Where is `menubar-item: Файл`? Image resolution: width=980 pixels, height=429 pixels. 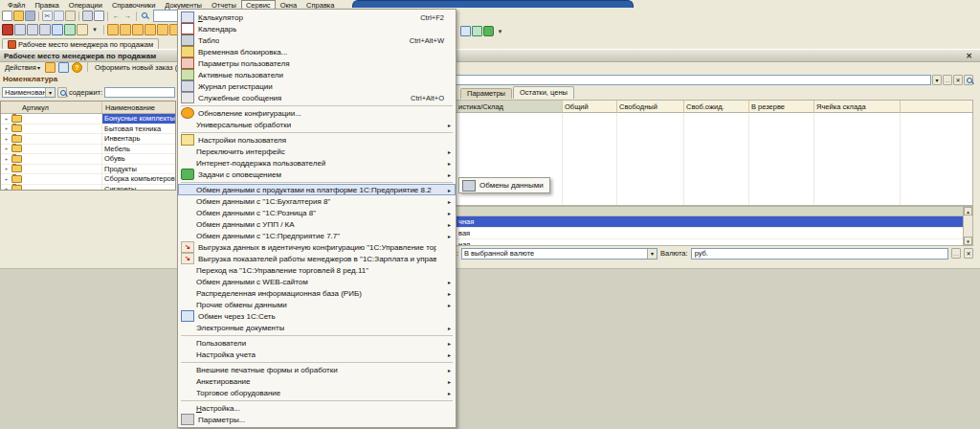
menubar-item: Файл is located at coordinates (16, 6).